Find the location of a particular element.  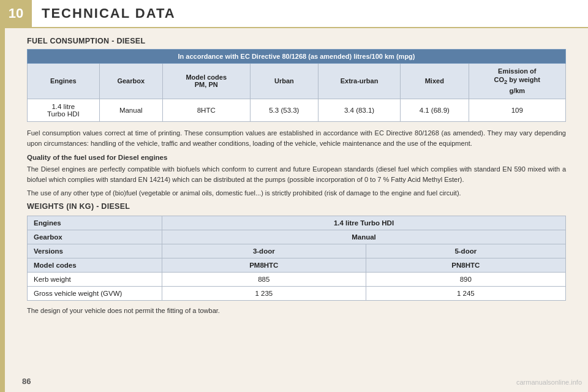

weights-value-gvw-col1: 1 235 is located at coordinates (265, 293).